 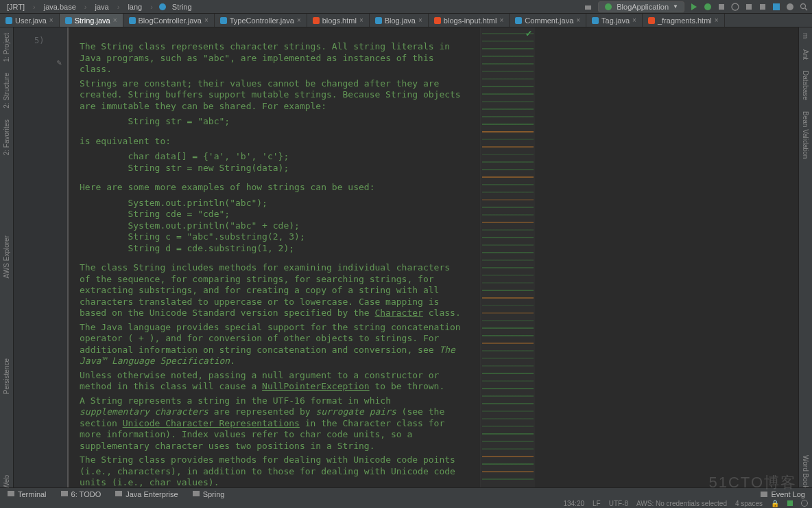 I want to click on gutter: 5) ✎, so click(x=41, y=261).